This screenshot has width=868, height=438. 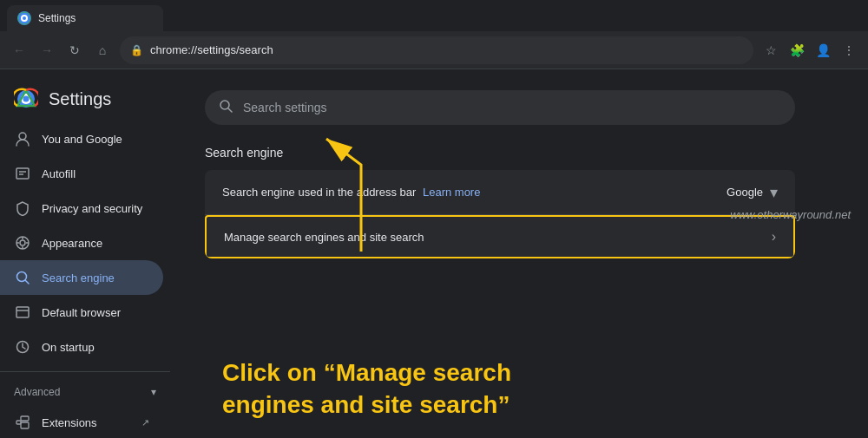 What do you see at coordinates (434, 50) in the screenshot?
I see `browser-toolbar: ← → ↻ ⌂ 🔒 chrome://settings/search ☆ 🧩 👤…` at bounding box center [434, 50].